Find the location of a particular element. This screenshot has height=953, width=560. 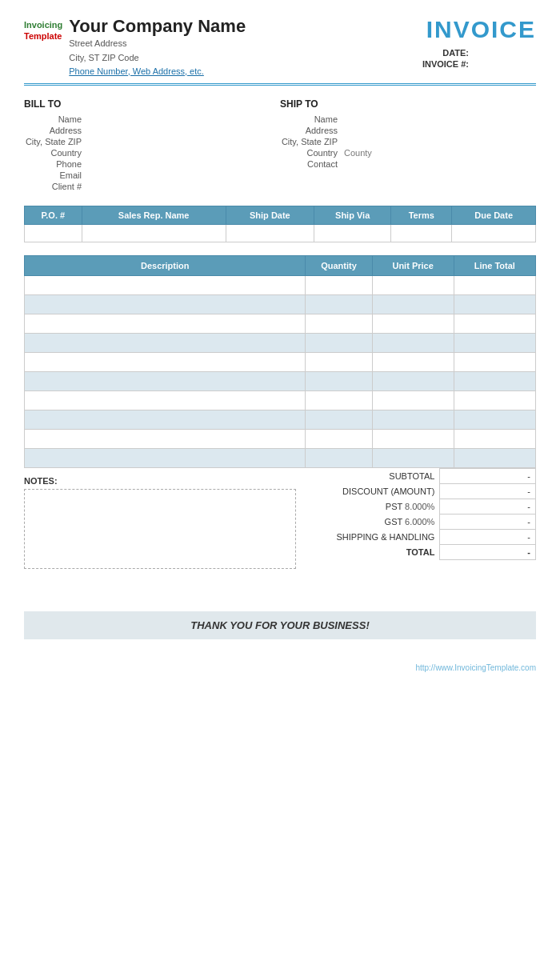

total-row: TOTAL - is located at coordinates (416, 552).